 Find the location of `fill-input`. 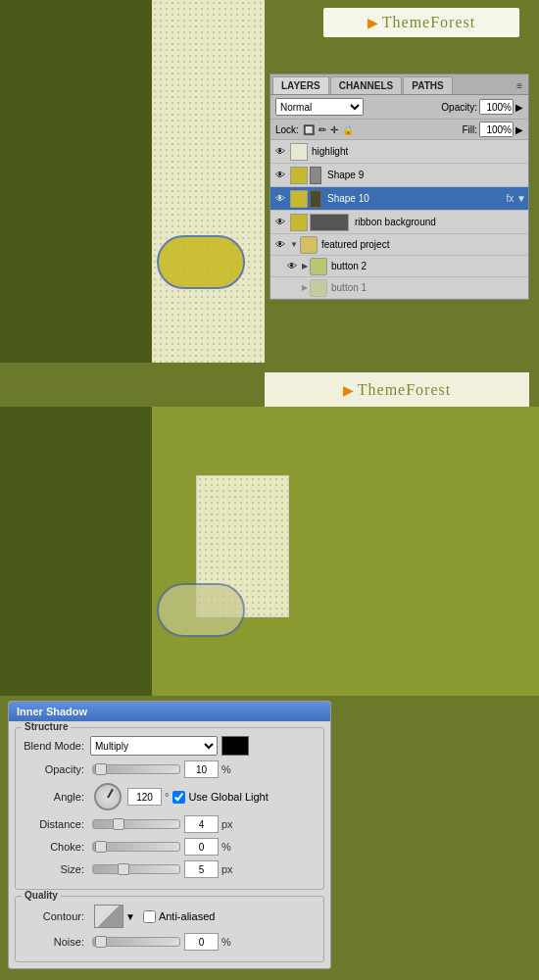

fill-input is located at coordinates (496, 129).